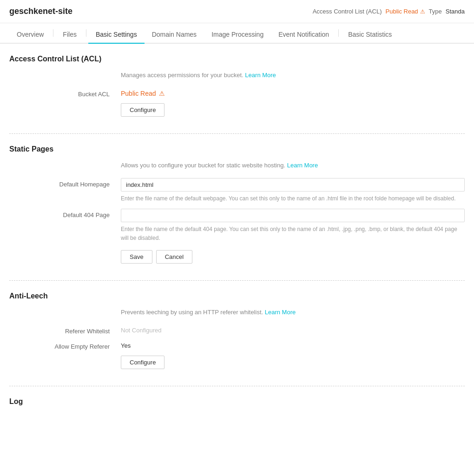 This screenshot has width=474, height=476. I want to click on 404-content: Enter the file name of the default 404 p…, so click(293, 226).